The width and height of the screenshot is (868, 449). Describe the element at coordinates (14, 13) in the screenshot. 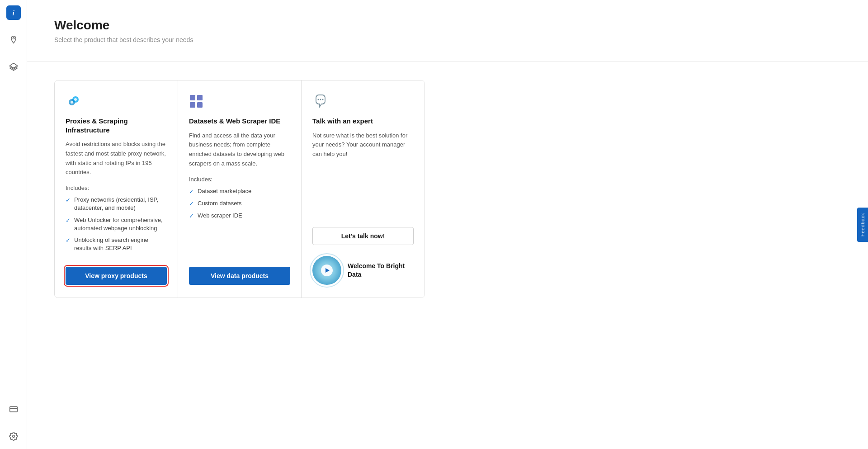

I see `sidebar-logo: i` at that location.